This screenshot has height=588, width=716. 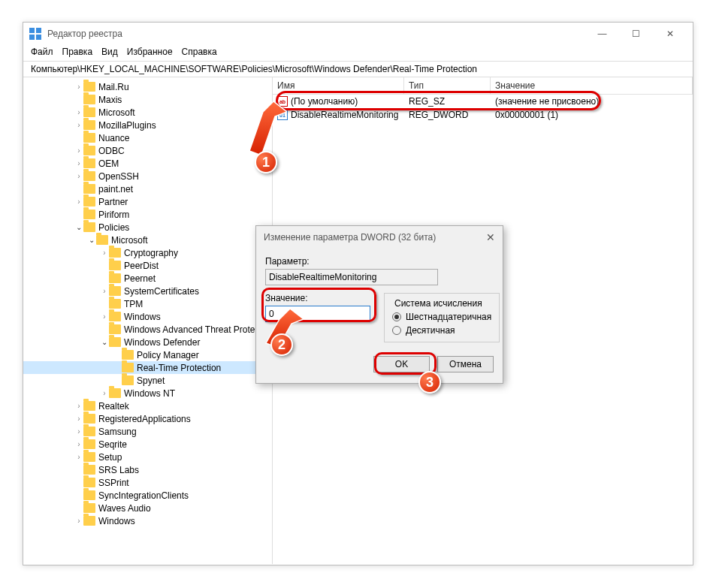 I want to click on tree-item: Real-Time Protection, so click(x=147, y=368).